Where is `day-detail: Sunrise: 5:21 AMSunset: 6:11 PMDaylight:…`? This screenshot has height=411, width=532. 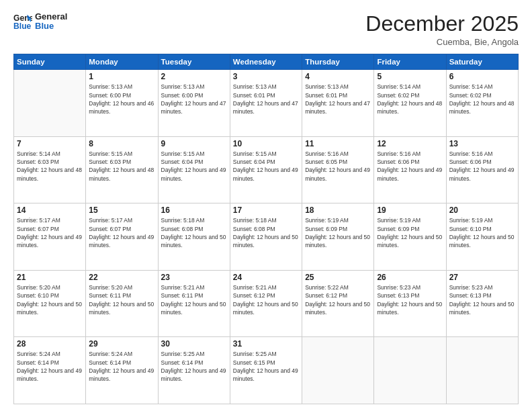
day-detail: Sunrise: 5:21 AMSunset: 6:11 PMDaylight:… is located at coordinates (194, 300).